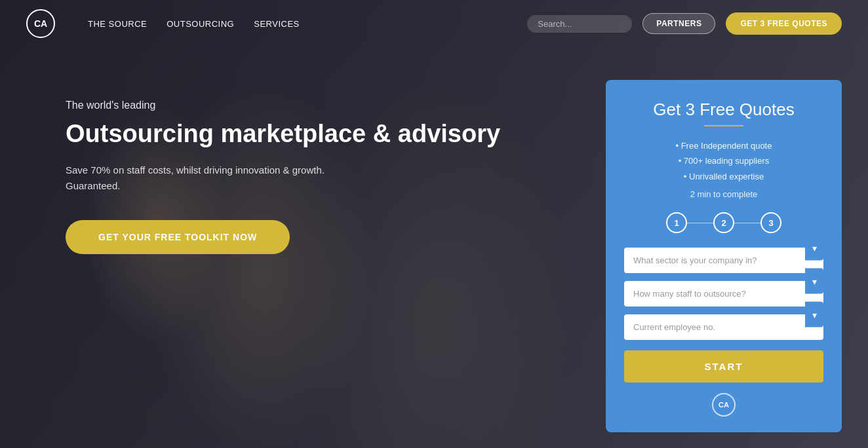 This screenshot has height=448, width=868. I want to click on feature-2: • 700+ leading suppliers, so click(724, 161).